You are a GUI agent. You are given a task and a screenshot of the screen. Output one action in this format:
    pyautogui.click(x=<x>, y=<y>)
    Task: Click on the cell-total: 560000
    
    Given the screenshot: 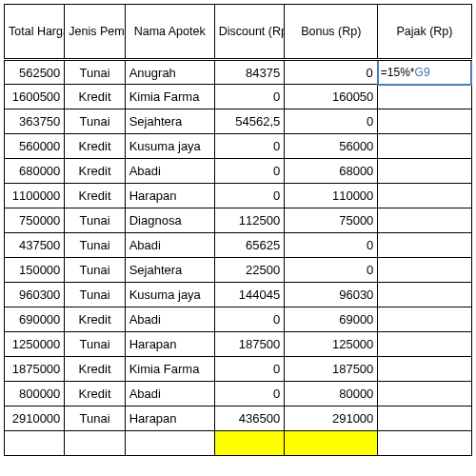 What is the action you would take?
    pyautogui.click(x=34, y=147)
    